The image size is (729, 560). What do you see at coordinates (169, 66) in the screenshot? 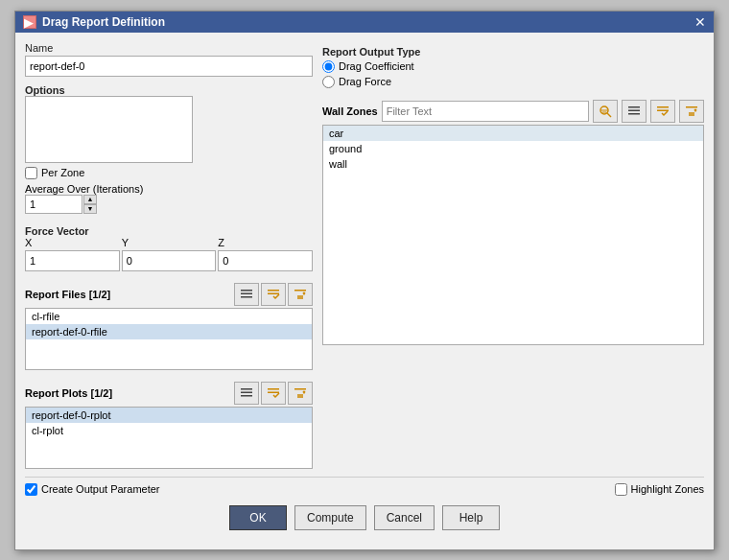
I see `name-input` at bounding box center [169, 66].